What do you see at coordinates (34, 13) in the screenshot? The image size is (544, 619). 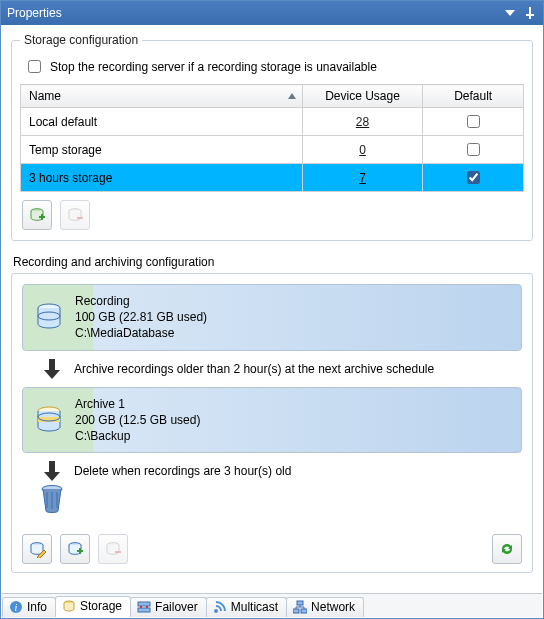 I see `window-title: Properties` at bounding box center [34, 13].